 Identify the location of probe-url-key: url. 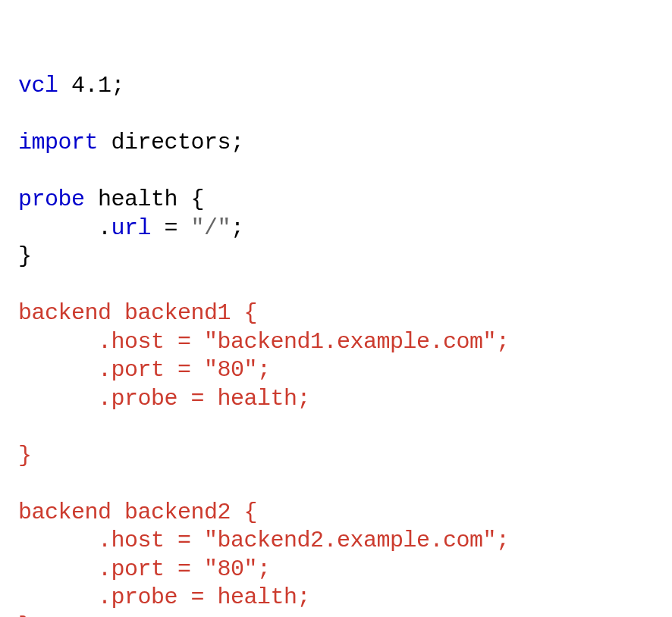
(132, 228).